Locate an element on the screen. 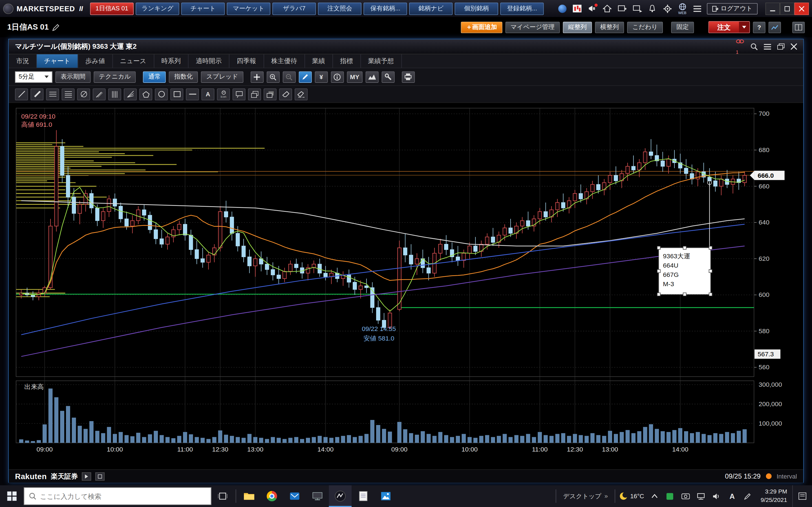 The width and height of the screenshot is (812, 507). tab-earnings-forecast: 業績予想 is located at coordinates (381, 61).